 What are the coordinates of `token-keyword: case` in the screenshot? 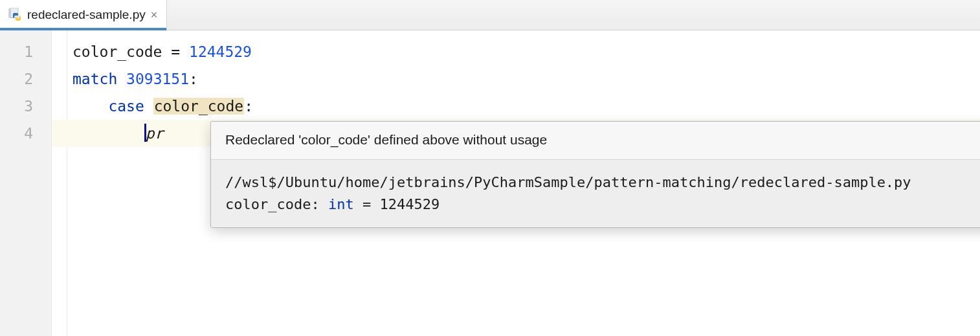 It's located at (126, 106).